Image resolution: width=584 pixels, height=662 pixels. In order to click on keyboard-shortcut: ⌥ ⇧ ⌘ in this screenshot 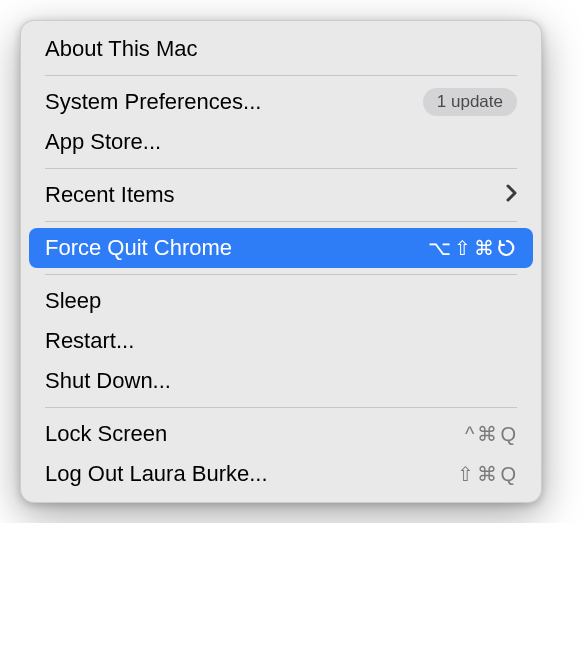, I will do `click(472, 248)`.